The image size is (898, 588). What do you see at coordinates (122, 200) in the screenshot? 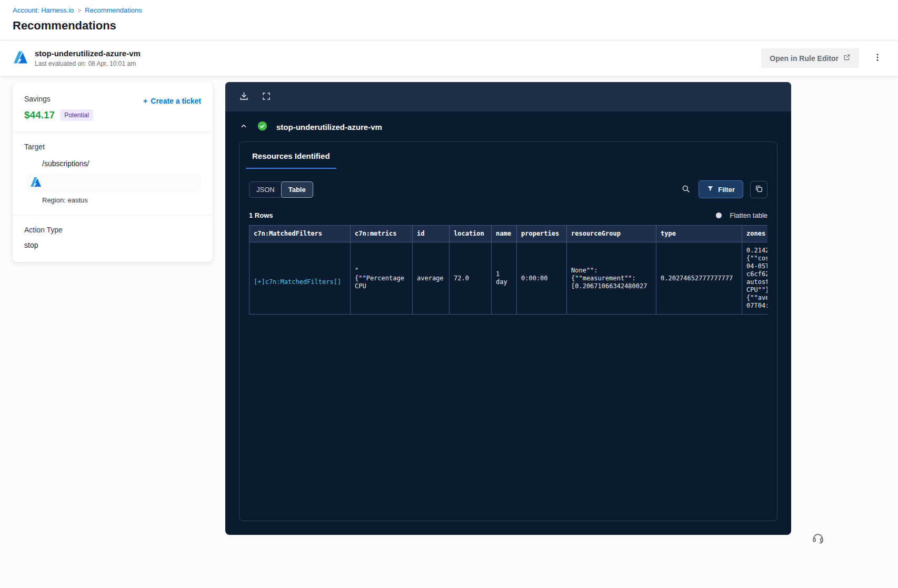
I see `target-region: Region: eastus` at bounding box center [122, 200].